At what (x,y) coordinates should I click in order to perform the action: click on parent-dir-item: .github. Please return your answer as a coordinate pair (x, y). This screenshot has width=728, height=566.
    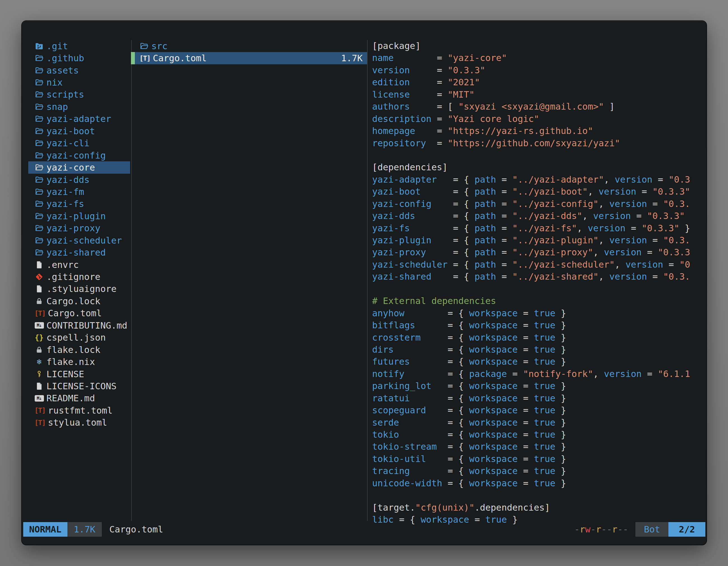
    Looking at the image, I should click on (79, 58).